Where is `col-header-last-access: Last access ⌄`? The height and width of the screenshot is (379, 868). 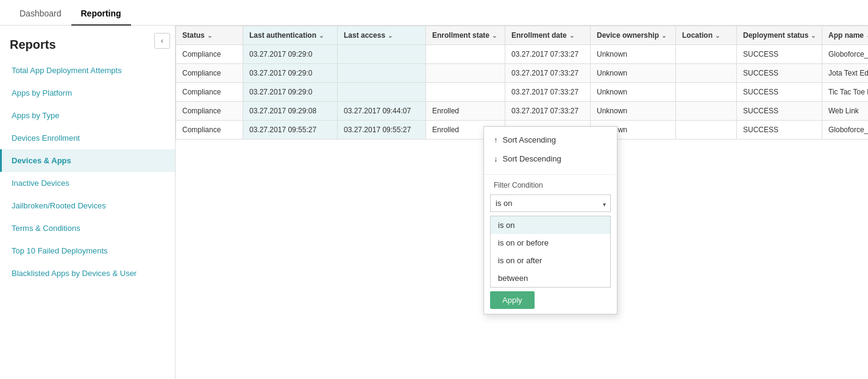 col-header-last-access: Last access ⌄ is located at coordinates (382, 35).